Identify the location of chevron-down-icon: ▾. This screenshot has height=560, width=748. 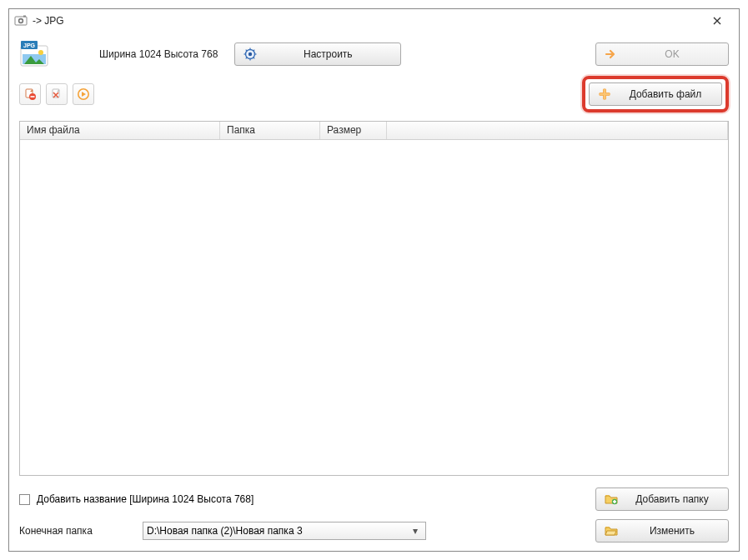
(415, 531).